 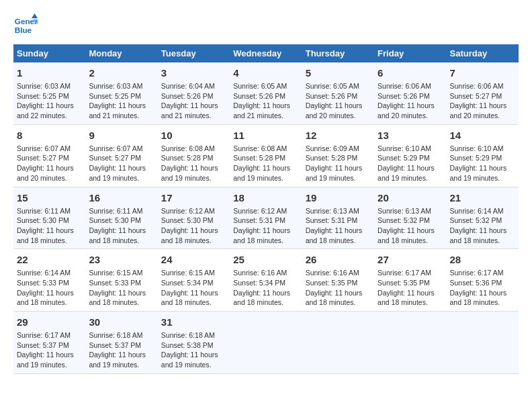 What do you see at coordinates (193, 156) in the screenshot?
I see `calendar-cell: 10Sunrise: 6:08 AM Sunset: 5:28 PM Dayli…` at bounding box center [193, 156].